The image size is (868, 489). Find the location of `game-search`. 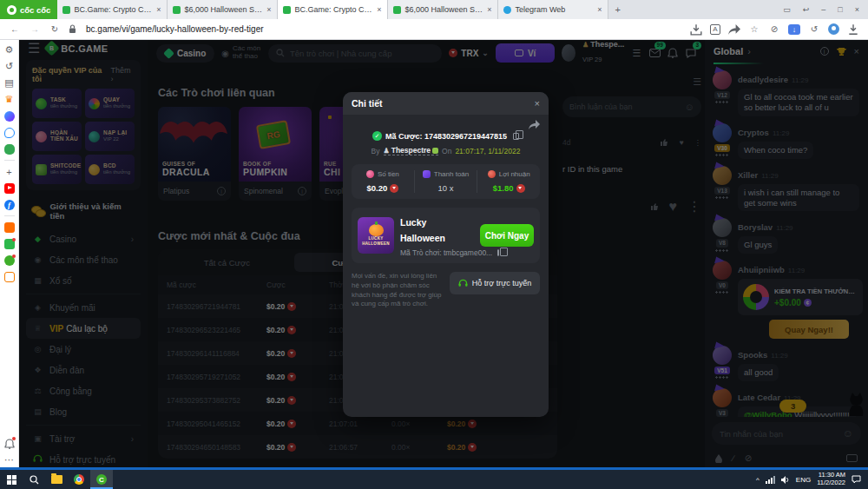

game-search is located at coordinates (355, 54).